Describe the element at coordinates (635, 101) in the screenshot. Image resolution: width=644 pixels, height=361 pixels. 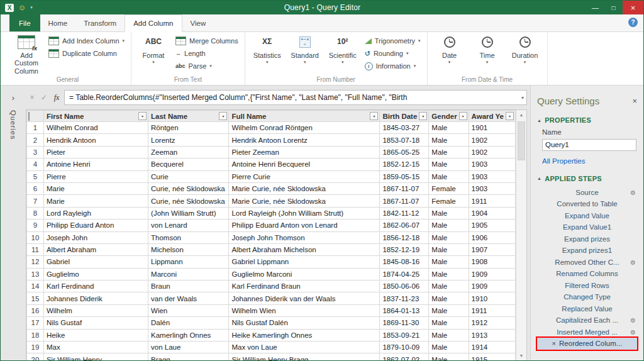
I see `settings-close-icon: ×` at that location.